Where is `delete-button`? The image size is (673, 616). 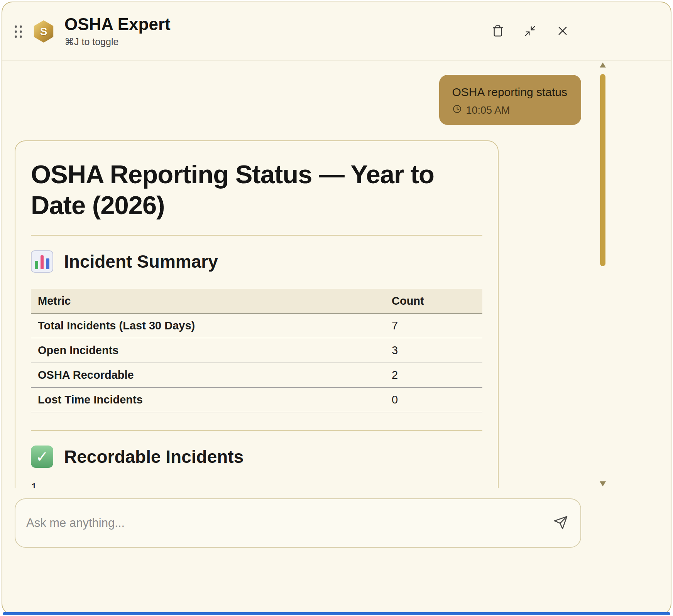 delete-button is located at coordinates (498, 32).